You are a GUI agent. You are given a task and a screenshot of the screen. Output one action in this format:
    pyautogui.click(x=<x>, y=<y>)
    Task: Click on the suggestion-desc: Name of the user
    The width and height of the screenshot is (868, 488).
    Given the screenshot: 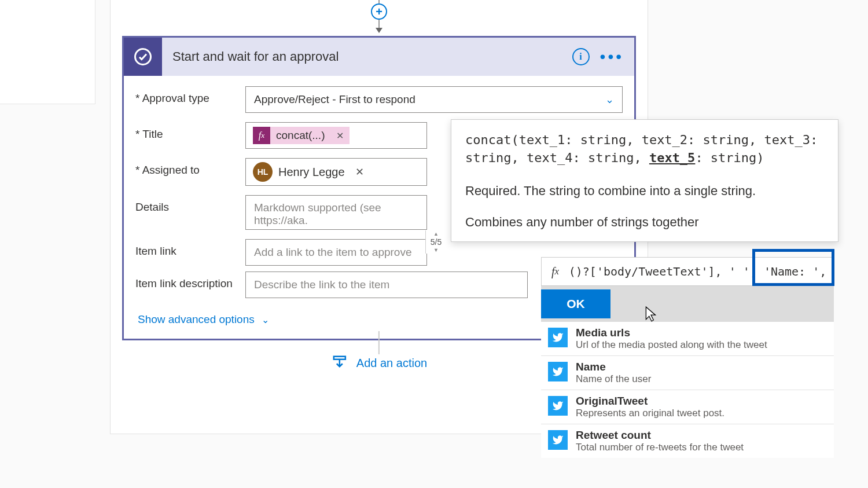 What is the action you would take?
    pyautogui.click(x=613, y=379)
    